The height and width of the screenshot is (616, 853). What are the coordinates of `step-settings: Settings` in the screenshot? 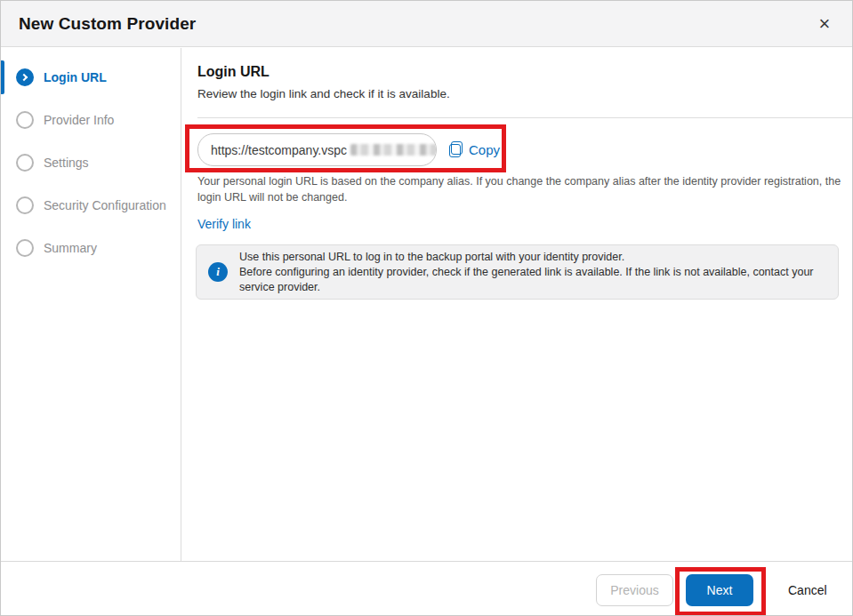 It's located at (91, 163).